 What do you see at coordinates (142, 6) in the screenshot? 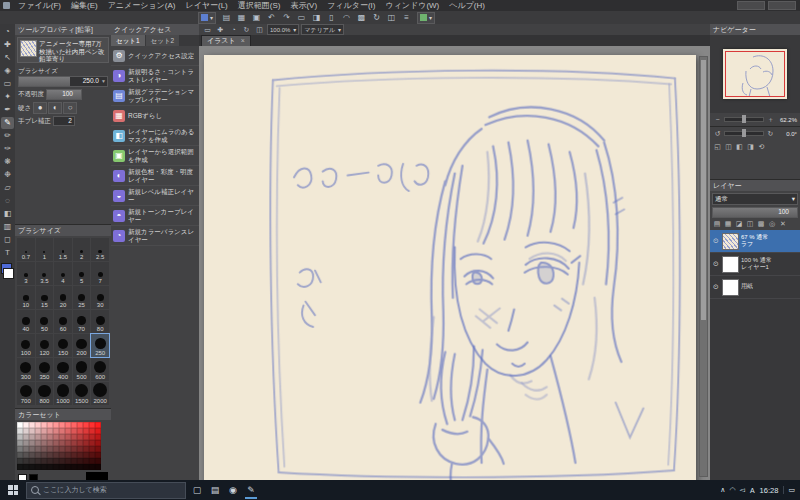
I see `menu-item: アニメーション(A)` at bounding box center [142, 6].